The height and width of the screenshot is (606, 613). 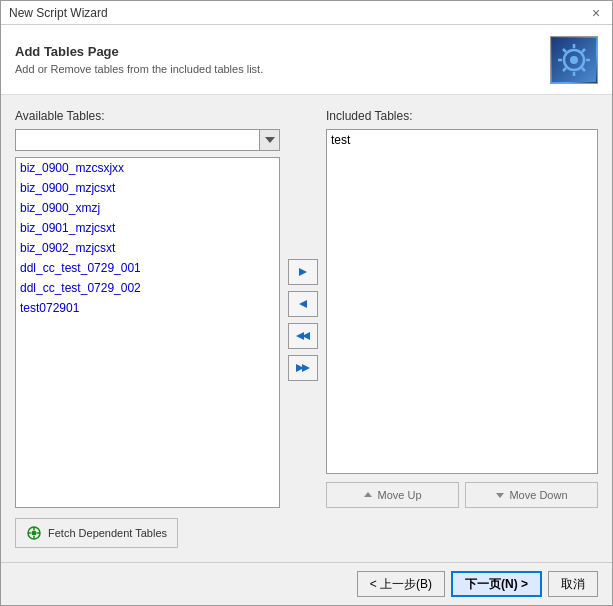 I want to click on page-description: Add or Remove tables from the included t…, so click(x=139, y=69).